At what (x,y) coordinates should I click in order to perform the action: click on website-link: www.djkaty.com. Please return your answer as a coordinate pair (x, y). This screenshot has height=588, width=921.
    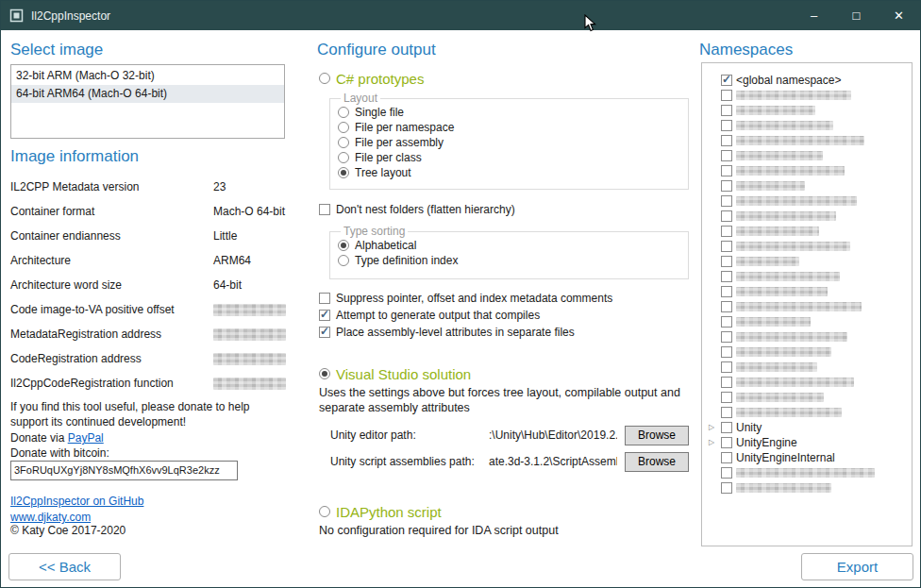
    Looking at the image, I should click on (51, 517).